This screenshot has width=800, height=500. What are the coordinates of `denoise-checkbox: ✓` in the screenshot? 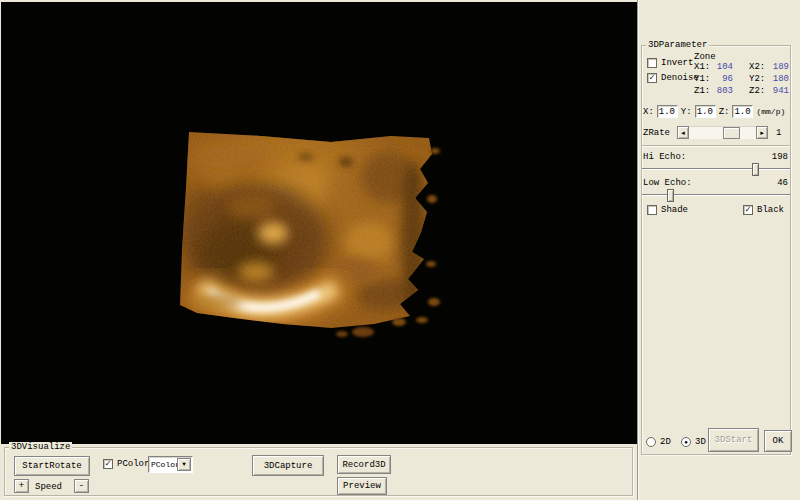 It's located at (652, 78).